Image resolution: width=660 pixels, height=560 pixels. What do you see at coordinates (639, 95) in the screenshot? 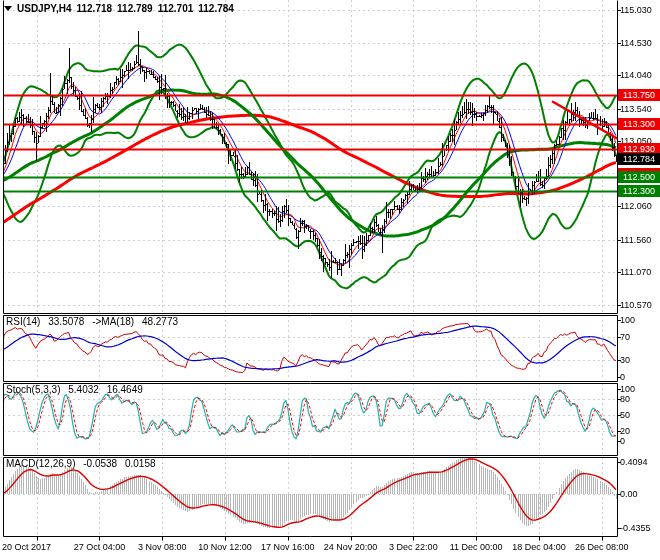
I see `price-level-badge: 113.750` at bounding box center [639, 95].